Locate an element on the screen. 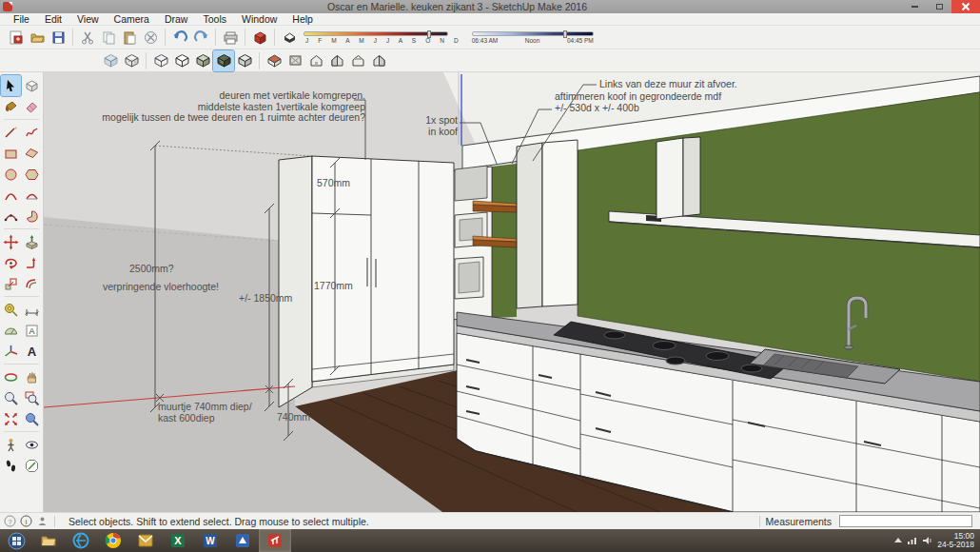  push-pull-tool is located at coordinates (32, 242).